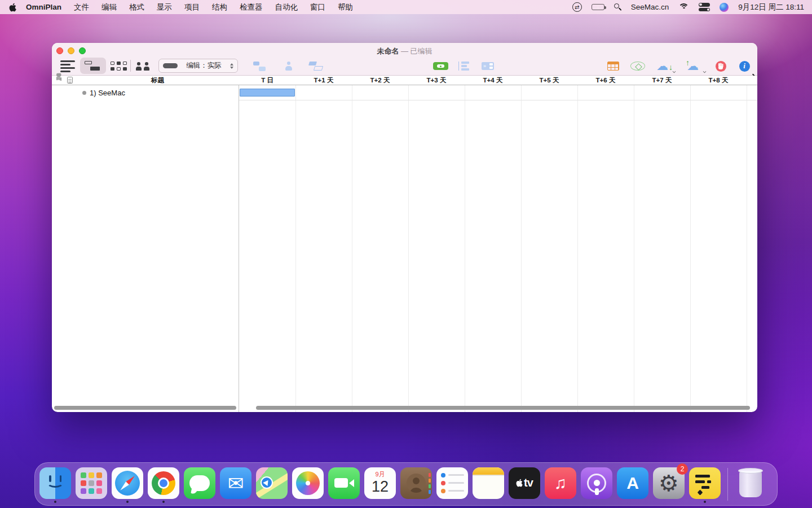 The width and height of the screenshot is (812, 508). I want to click on dock-item-launchpad, so click(91, 484).